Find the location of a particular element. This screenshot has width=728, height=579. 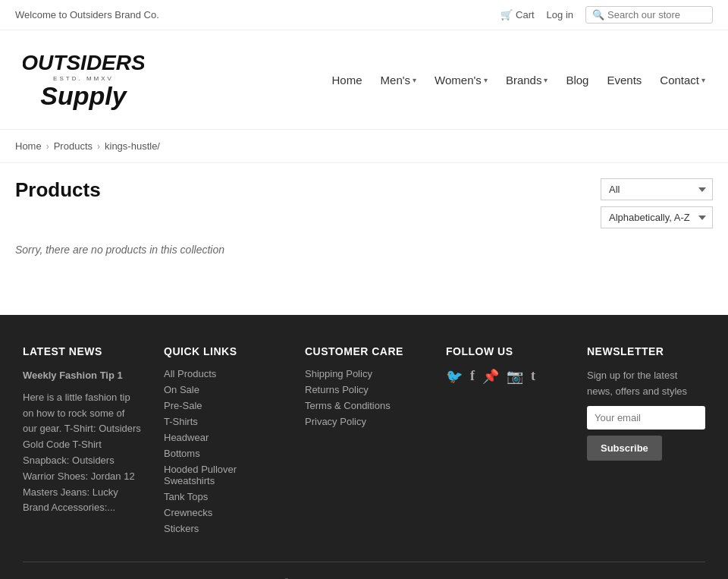

cart-icon-symbol: 🛒 is located at coordinates (507, 15).